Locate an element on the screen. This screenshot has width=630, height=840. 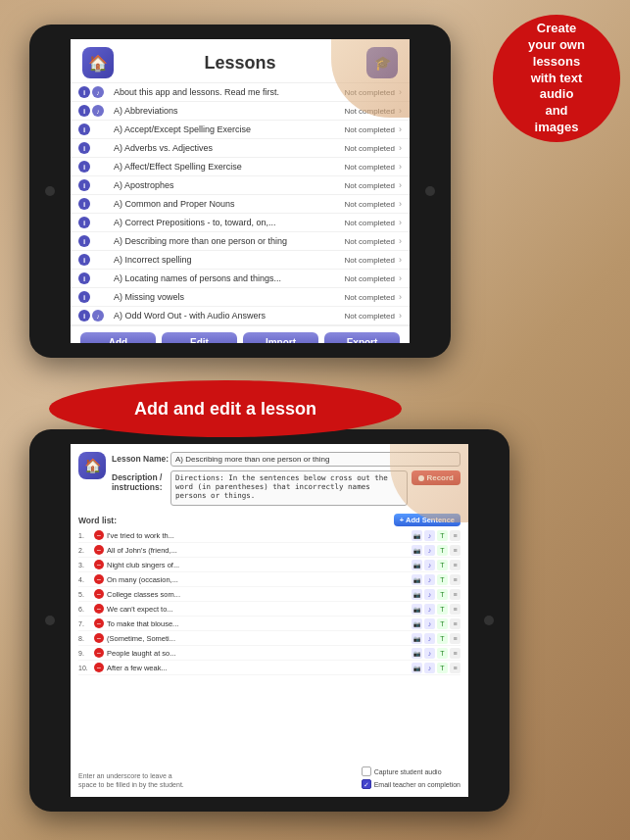
import-button: Import is located at coordinates (280, 337).